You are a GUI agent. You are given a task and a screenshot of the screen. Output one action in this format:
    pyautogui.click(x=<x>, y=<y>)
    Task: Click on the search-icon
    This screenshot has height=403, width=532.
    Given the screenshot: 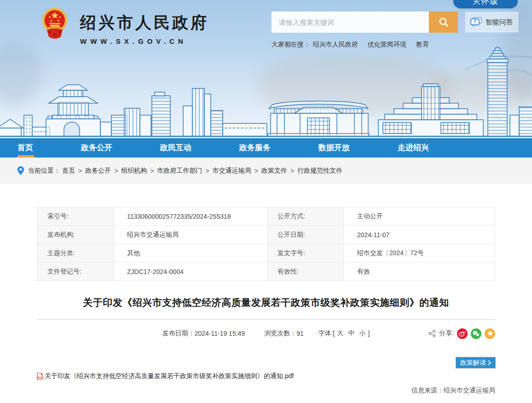 What is the action you would take?
    pyautogui.click(x=444, y=22)
    